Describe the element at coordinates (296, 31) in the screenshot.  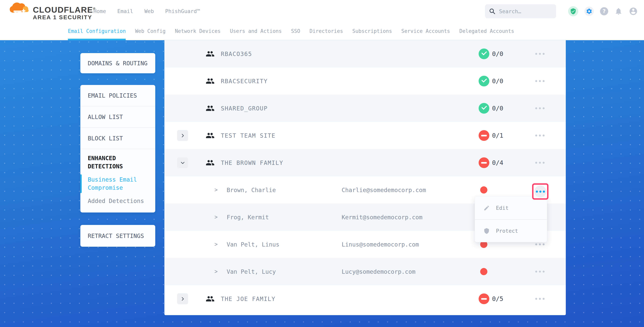
I see `tab-sso: SSO` at that location.